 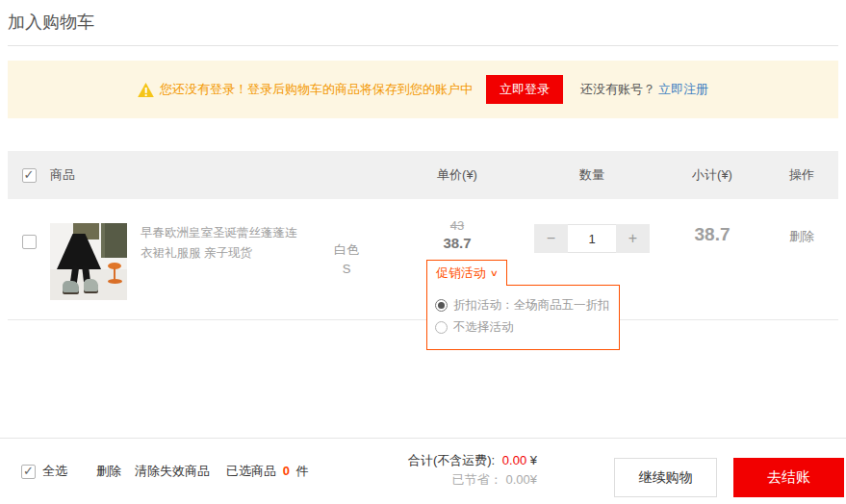 I want to click on register-link: 立即注册, so click(x=683, y=89).